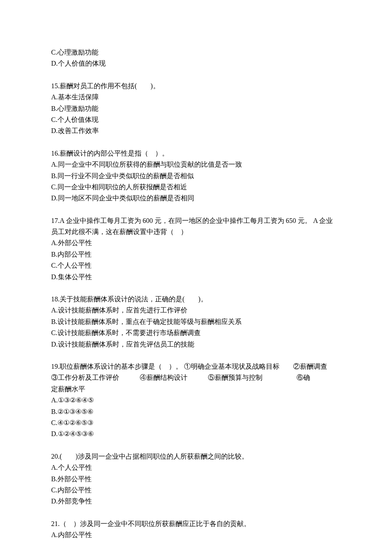 The image size is (392, 555). Describe the element at coordinates (196, 86) in the screenshot. I see `question-stem: 15.薪酬对员工的作用不包括( )。` at that location.